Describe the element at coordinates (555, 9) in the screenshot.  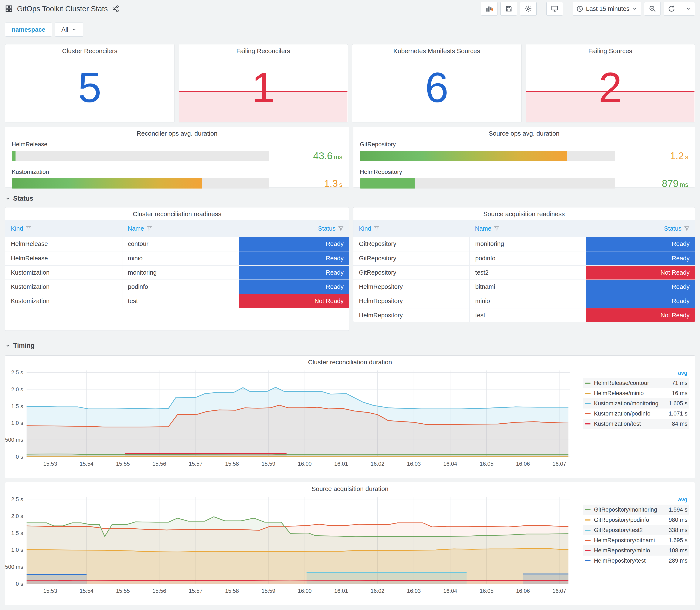
I see `monitor-icon` at that location.